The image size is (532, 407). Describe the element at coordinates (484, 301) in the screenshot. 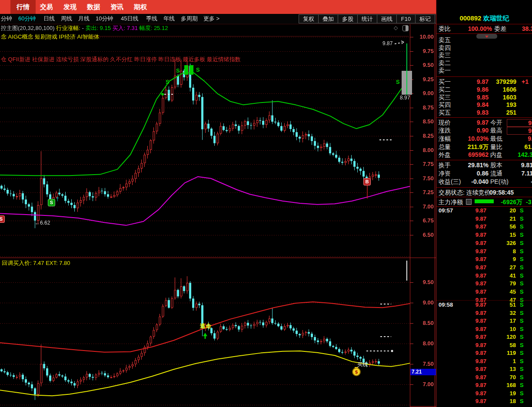

I see `tape-group-divider` at that location.